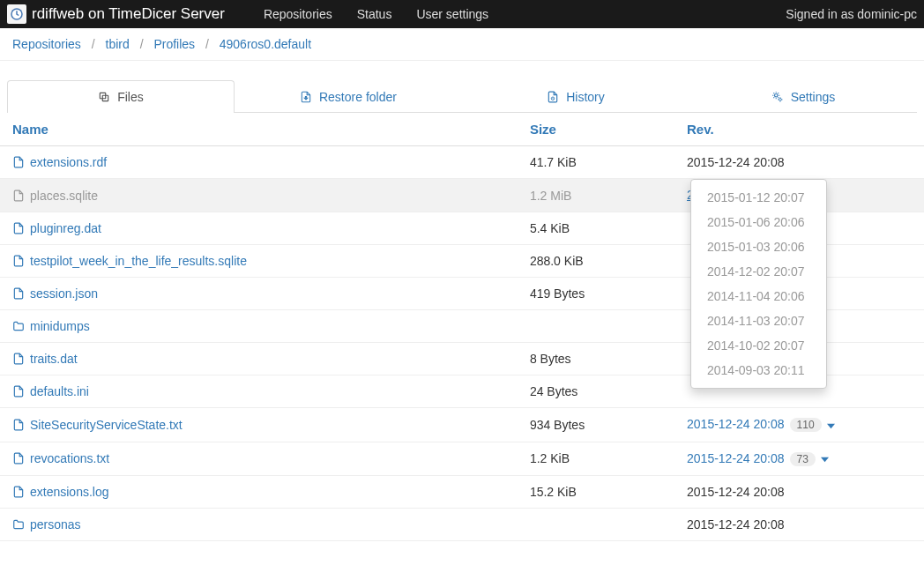  Describe the element at coordinates (70, 458) in the screenshot. I see `file-name-text: revocations.txt` at that location.